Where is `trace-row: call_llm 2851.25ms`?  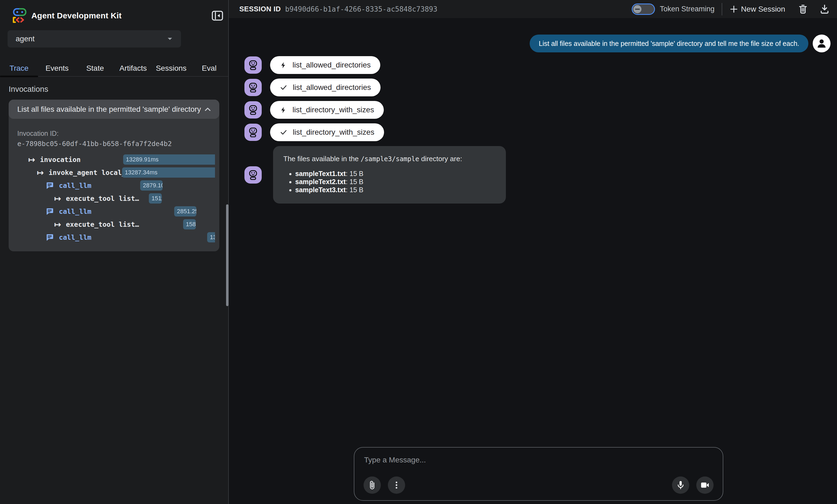
trace-row: call_llm 2851.25ms is located at coordinates (120, 211).